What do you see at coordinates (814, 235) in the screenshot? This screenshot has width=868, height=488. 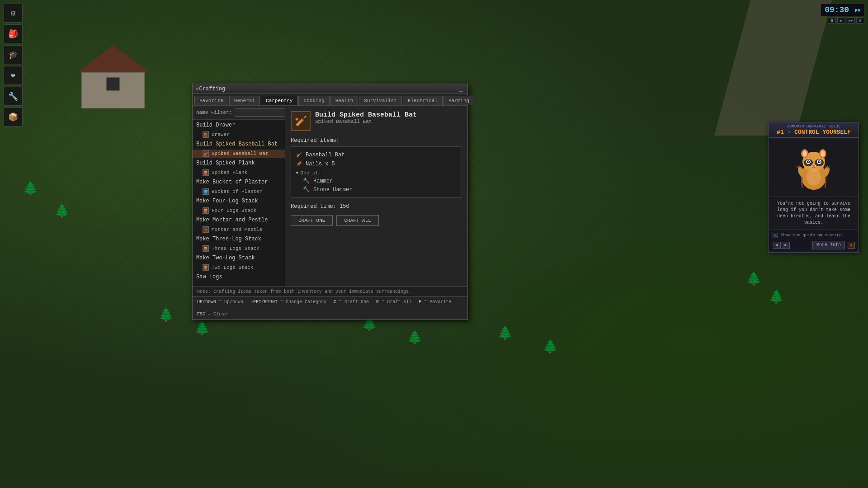 I see `guide-checkbox-row: ✓ Show the guide on startup` at bounding box center [814, 235].